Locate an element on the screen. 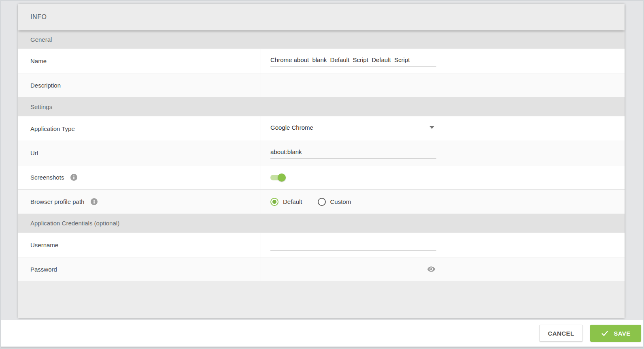 This screenshot has height=349, width=644. url-label: Url is located at coordinates (34, 153).